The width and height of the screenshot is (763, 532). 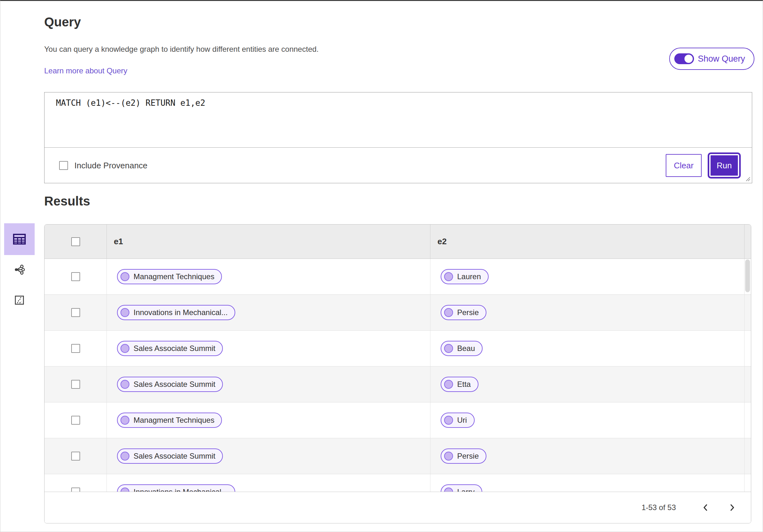 I want to click on chevron-left-icon, so click(x=706, y=507).